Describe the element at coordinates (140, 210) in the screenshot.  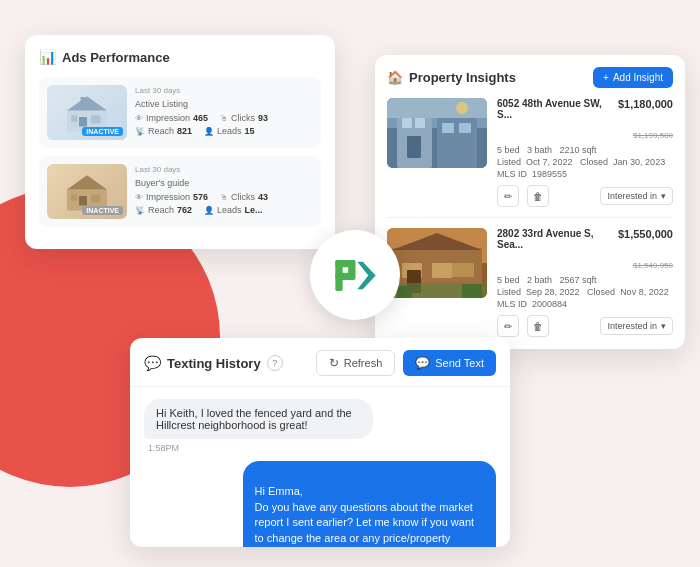
I see `reach-icon-2: 📡` at that location.